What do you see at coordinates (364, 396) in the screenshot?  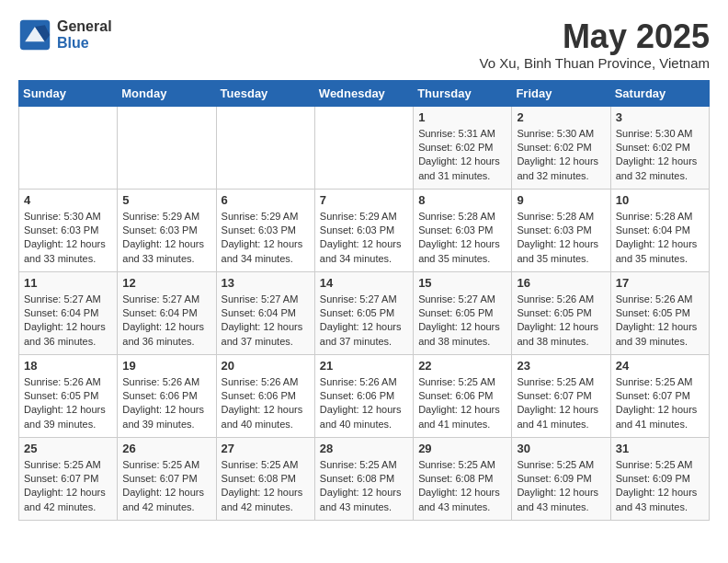 I see `calendar-week-row: 18Sunrise: 5:26 AM Sunset: 6:05 PM Dayli…` at bounding box center [364, 396].